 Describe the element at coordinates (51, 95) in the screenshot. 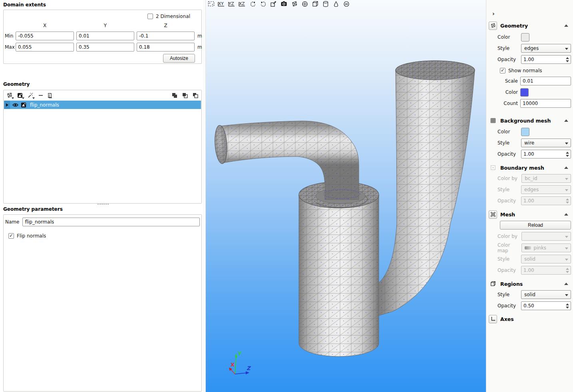

I see `copy-icon` at that location.